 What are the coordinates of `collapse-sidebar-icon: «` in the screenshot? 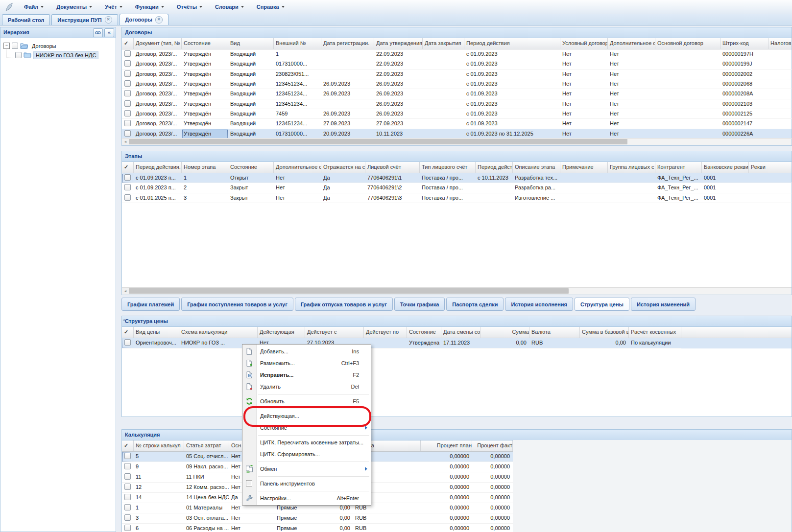 It's located at (109, 33).